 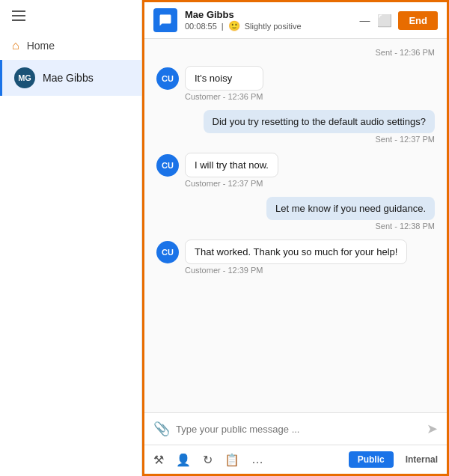 I want to click on transfer-icon: ↻, so click(x=208, y=460).